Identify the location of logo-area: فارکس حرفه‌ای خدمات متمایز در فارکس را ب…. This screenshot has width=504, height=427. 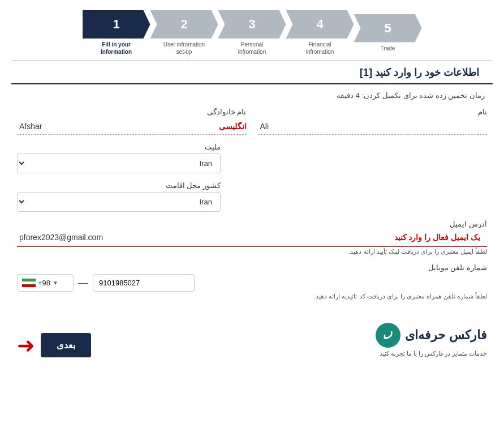
(289, 340).